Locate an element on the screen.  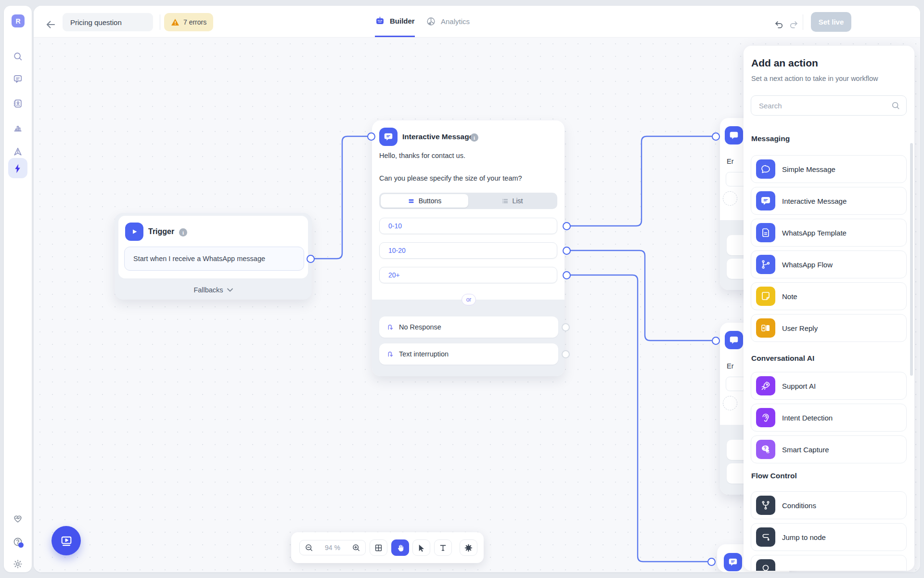
zoom-in-icon is located at coordinates (356, 548).